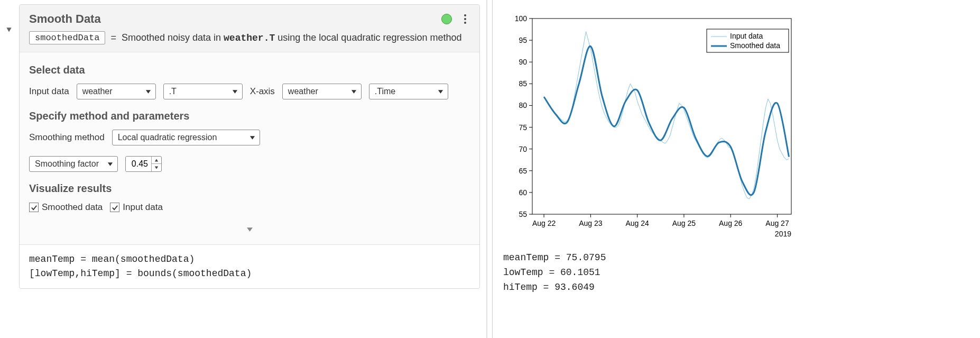 This screenshot has height=338, width=980. What do you see at coordinates (523, 214) in the screenshot?
I see `svg-text: 55` at bounding box center [523, 214].